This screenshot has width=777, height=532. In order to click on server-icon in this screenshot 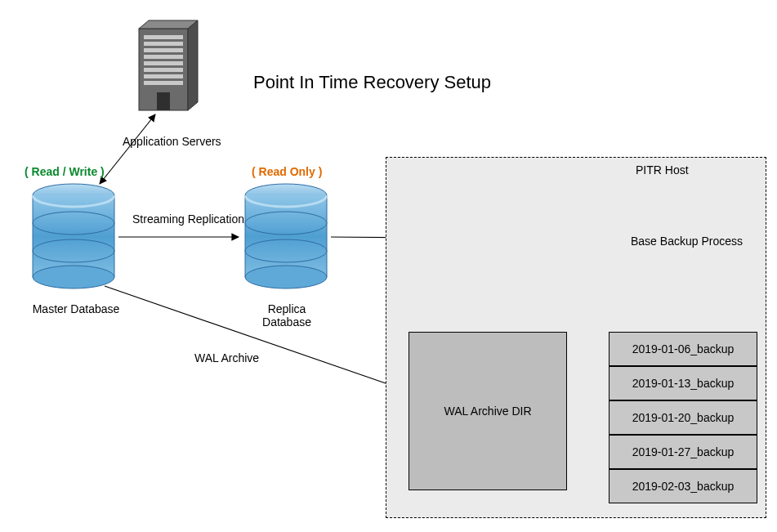, I will do `click(168, 65)`.